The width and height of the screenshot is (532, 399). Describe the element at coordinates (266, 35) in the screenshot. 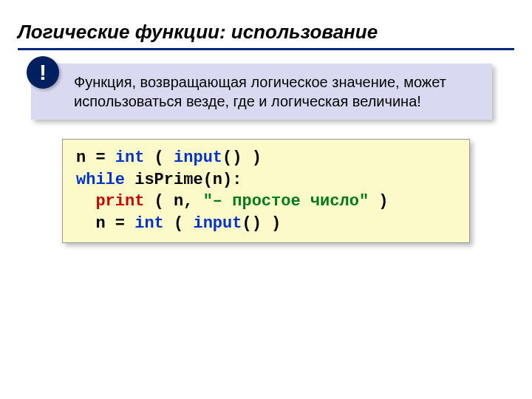

I see `slide-title: Логические функции: использование` at that location.